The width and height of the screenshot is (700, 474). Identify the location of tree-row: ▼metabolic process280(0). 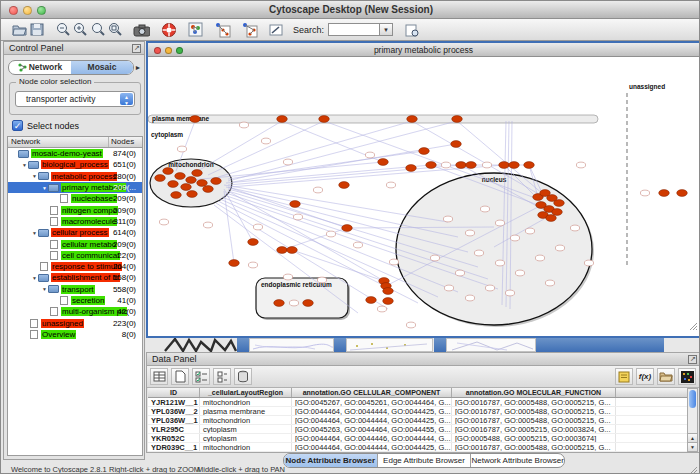
(75, 176).